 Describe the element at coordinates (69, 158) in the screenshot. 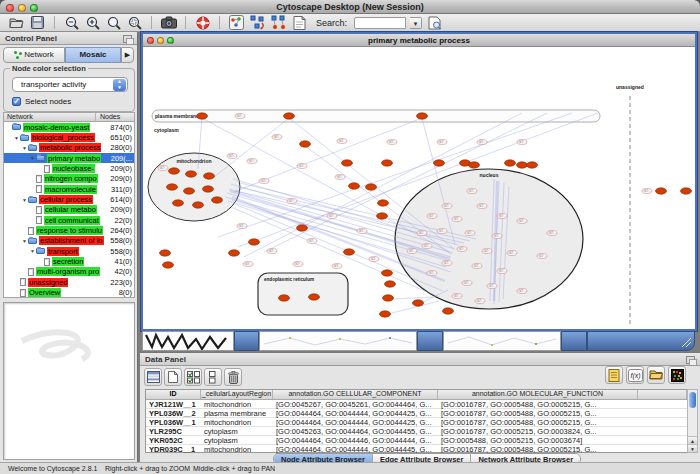

I see `tree-row: ▼primary metabo209(...` at that location.